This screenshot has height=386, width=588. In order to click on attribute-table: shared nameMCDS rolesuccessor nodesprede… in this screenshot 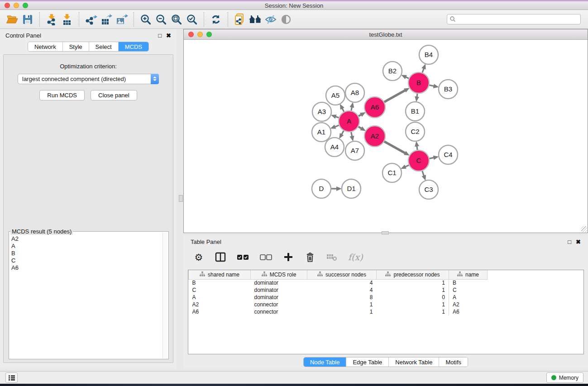, I will do `click(338, 293)`.